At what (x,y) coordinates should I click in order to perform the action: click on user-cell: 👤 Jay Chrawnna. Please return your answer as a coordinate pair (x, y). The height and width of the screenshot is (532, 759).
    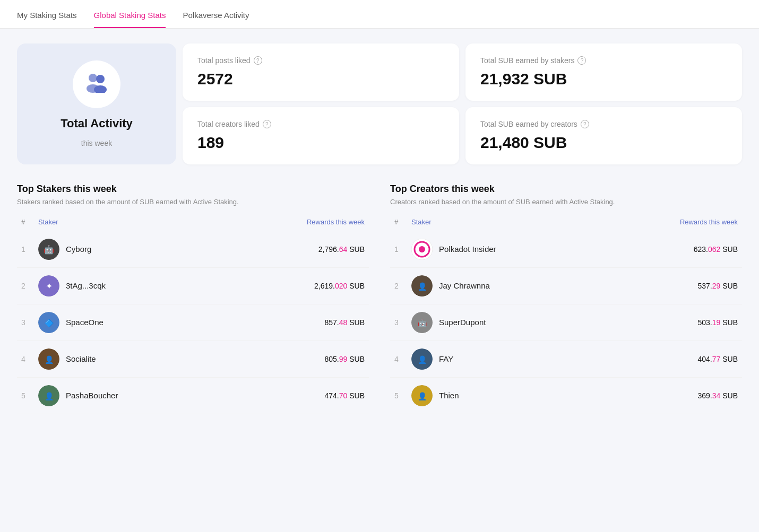
    Looking at the image, I should click on (505, 285).